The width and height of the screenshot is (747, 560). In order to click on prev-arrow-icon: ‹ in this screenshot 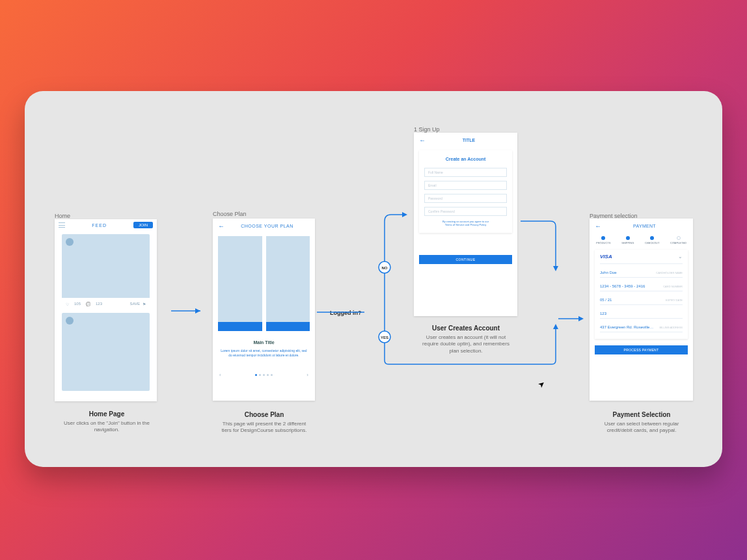, I will do `click(220, 375)`.